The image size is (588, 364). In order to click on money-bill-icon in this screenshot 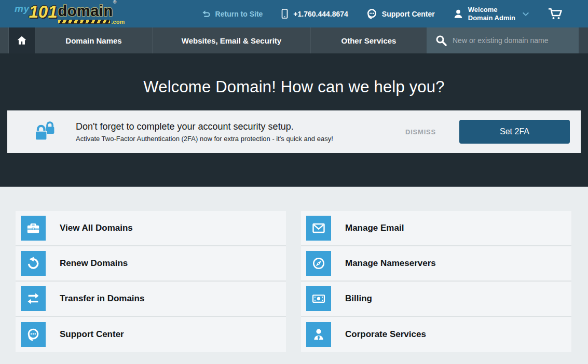, I will do `click(319, 299)`.